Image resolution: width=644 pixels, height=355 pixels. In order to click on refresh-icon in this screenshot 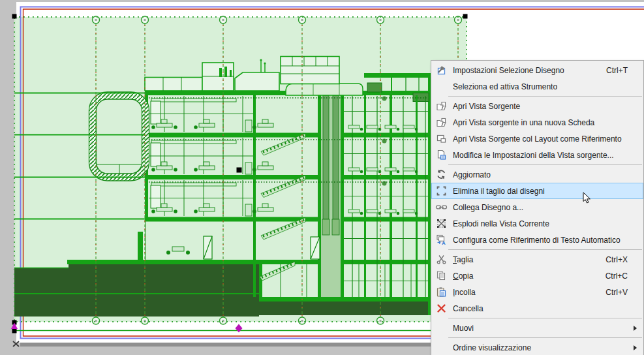, I will do `click(441, 175)`.